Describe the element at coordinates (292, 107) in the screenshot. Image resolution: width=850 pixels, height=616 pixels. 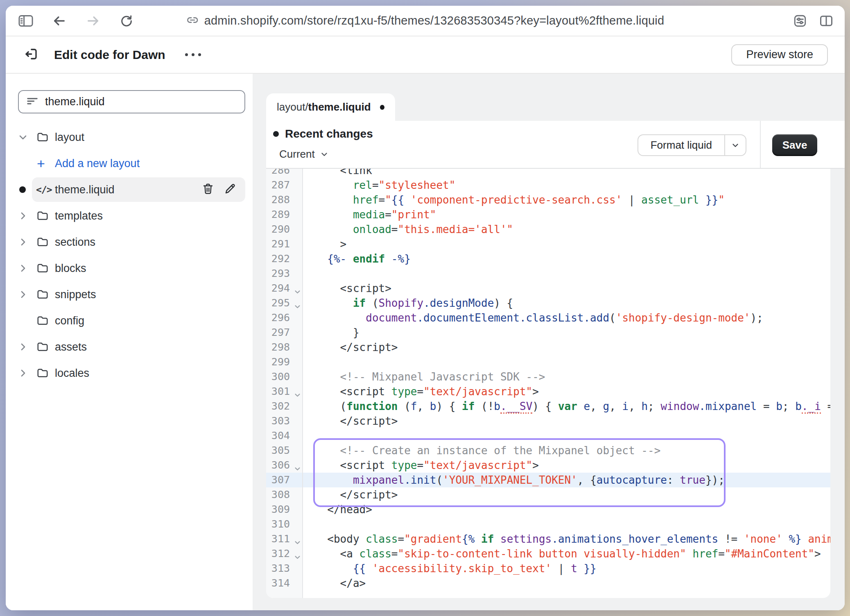
I see `tab-path-prefix: layout/` at that location.